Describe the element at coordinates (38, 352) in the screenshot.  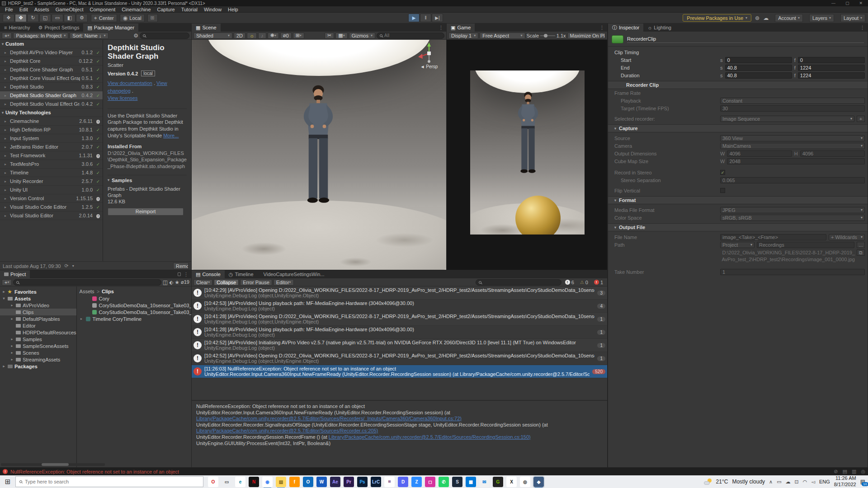
I see `tree-item: ▸ Scenes` at that location.